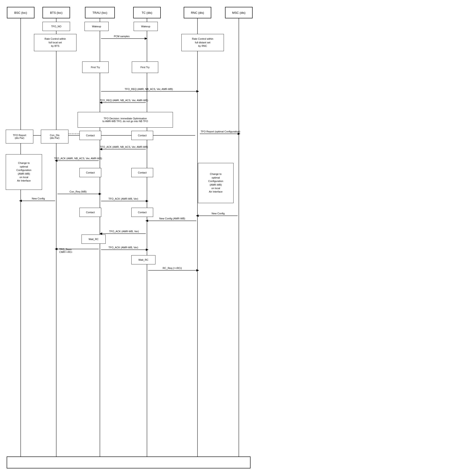 This screenshot has width=465, height=476. I want to click on contact-tc2-box: Contact, so click(142, 173).